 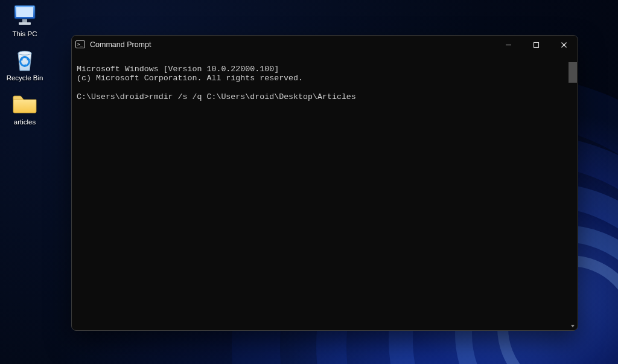 What do you see at coordinates (25, 60) in the screenshot?
I see `recycle-bin-icon` at bounding box center [25, 60].